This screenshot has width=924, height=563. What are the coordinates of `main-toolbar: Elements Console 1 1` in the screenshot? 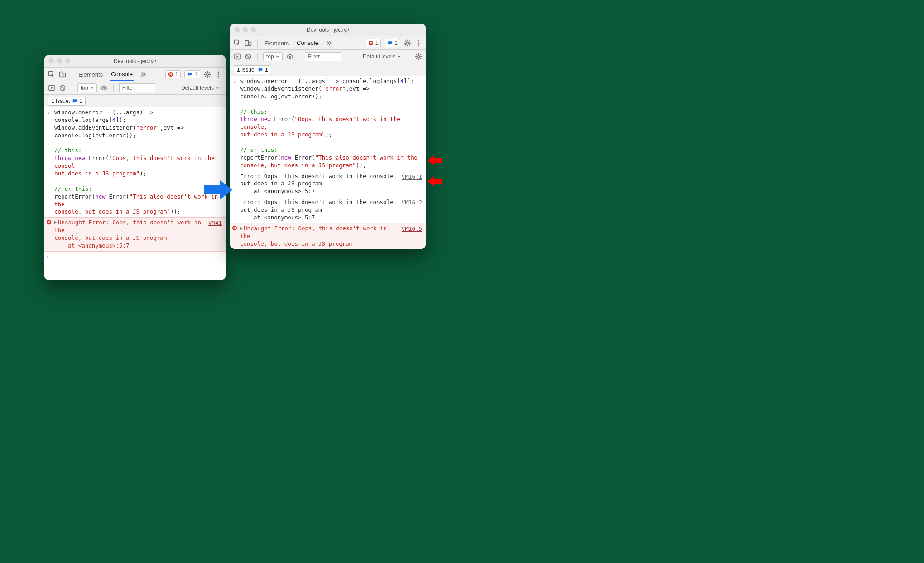 It's located at (135, 74).